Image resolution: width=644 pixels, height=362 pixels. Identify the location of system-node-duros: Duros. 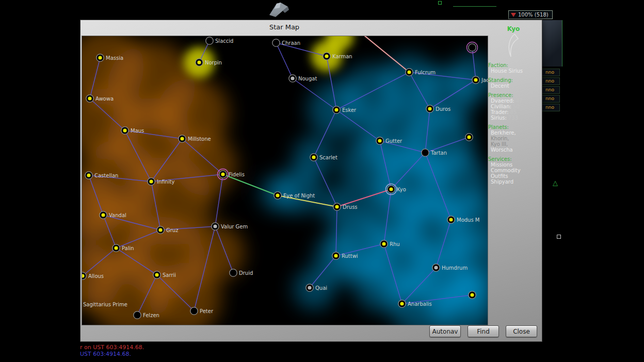
(439, 109).